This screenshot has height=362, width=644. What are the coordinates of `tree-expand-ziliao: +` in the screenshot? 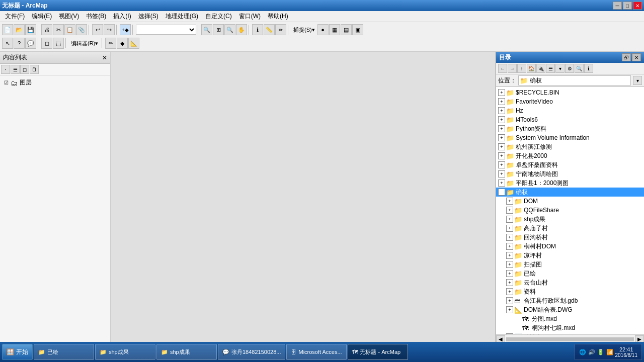 It's located at (510, 292).